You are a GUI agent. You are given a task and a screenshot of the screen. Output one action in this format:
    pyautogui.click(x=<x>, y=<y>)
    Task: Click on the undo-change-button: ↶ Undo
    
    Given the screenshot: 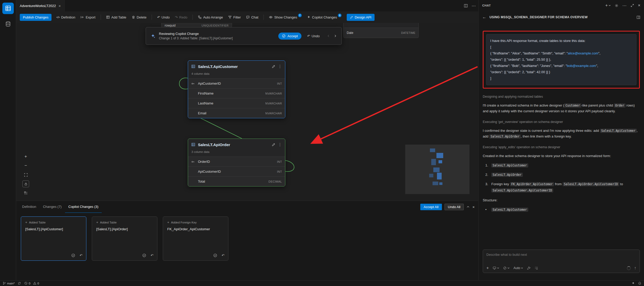 What is the action you would take?
    pyautogui.click(x=313, y=36)
    